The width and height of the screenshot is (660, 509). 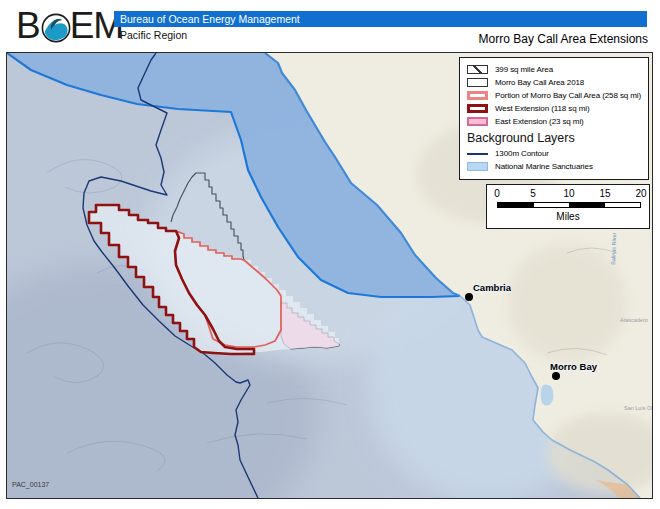 I want to click on legend-item-label: National Marine Sanctuaries, so click(x=544, y=166).